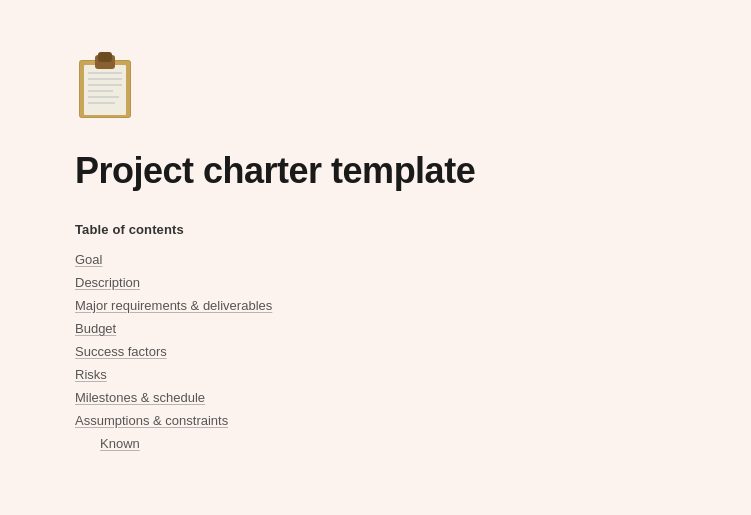 This screenshot has height=515, width=751. Describe the element at coordinates (413, 306) in the screenshot. I see `toc-item-requirements: Major requirements & deliverables` at that location.